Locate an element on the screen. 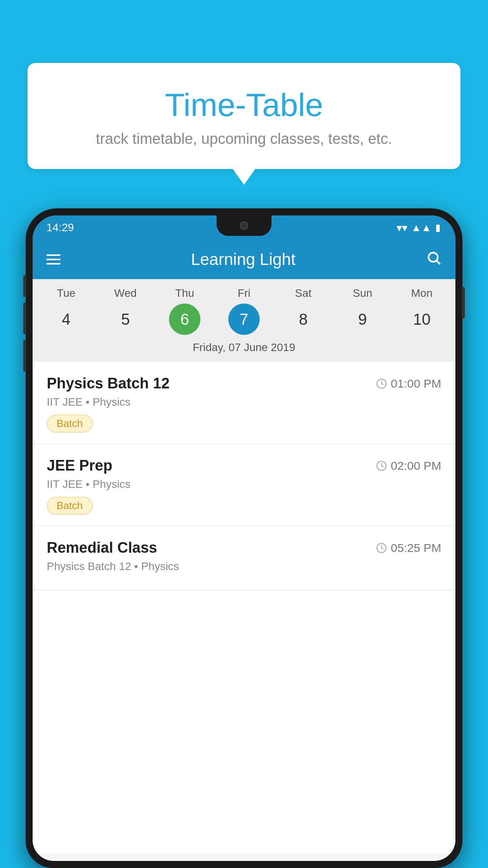 Image resolution: width=488 pixels, height=868 pixels. day-4: 4 is located at coordinates (66, 319).